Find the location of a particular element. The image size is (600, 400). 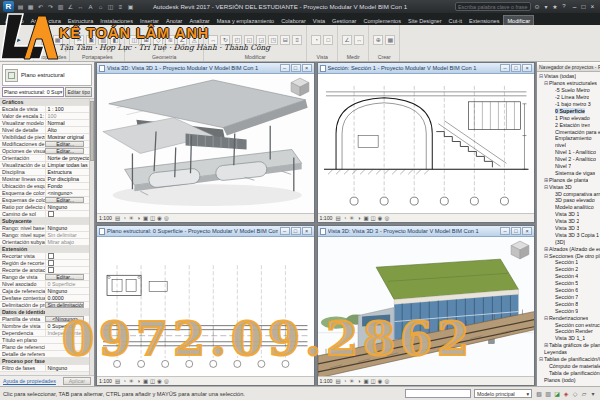

view-canvas-section is located at coordinates (426, 144).